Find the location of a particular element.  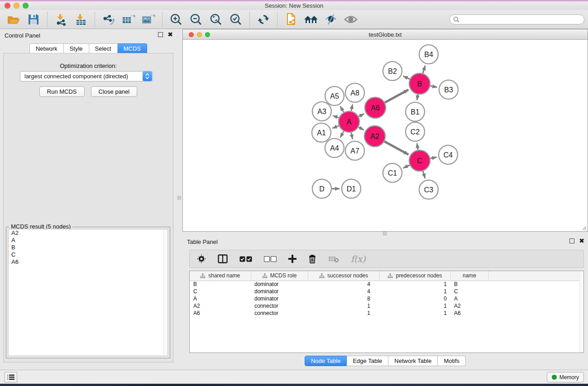

export-table-icon is located at coordinates (129, 19).